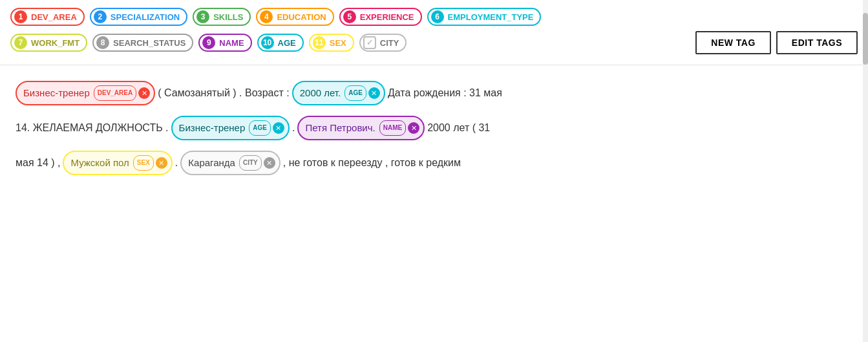  Describe the element at coordinates (350, 17) in the screenshot. I see `tag-num-5: 5` at that location.